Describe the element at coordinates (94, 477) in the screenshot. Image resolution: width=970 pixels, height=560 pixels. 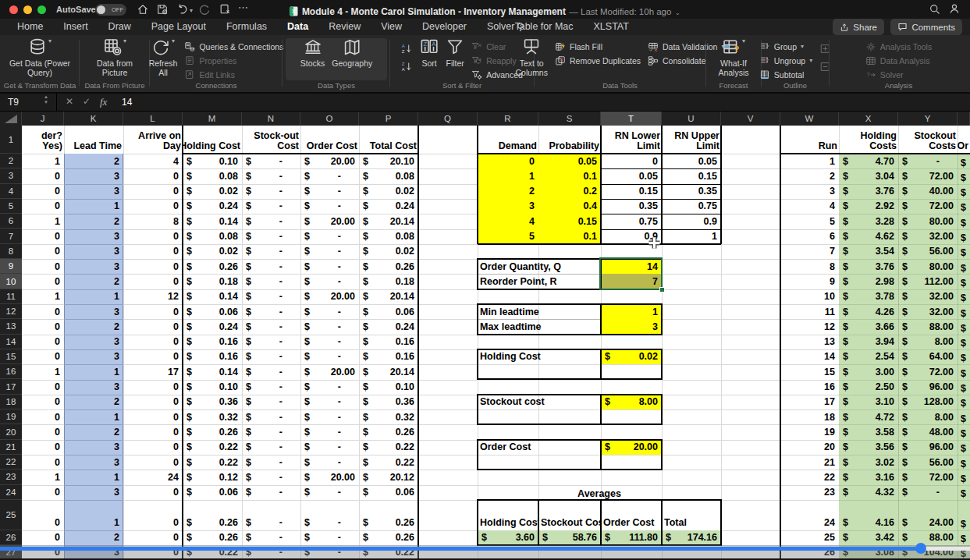
I see `cell-lead-time: 1` at that location.